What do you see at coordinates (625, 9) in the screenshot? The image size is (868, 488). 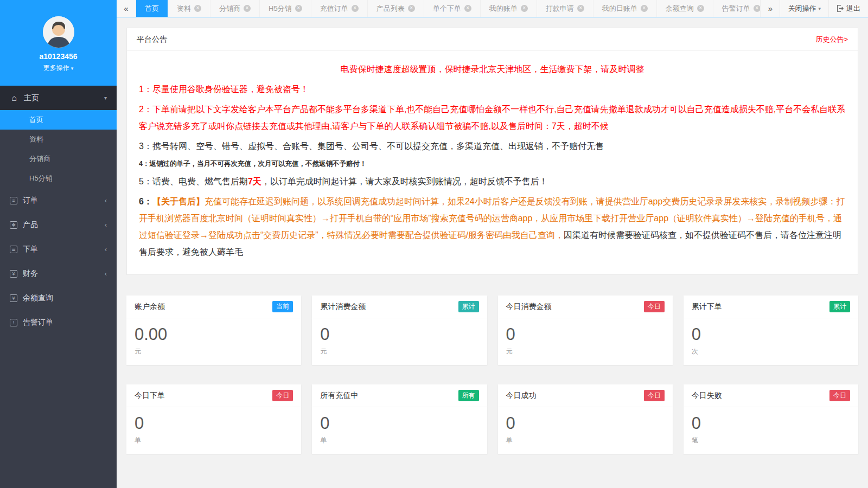 I see `tab-9: 我的日账单×` at bounding box center [625, 9].